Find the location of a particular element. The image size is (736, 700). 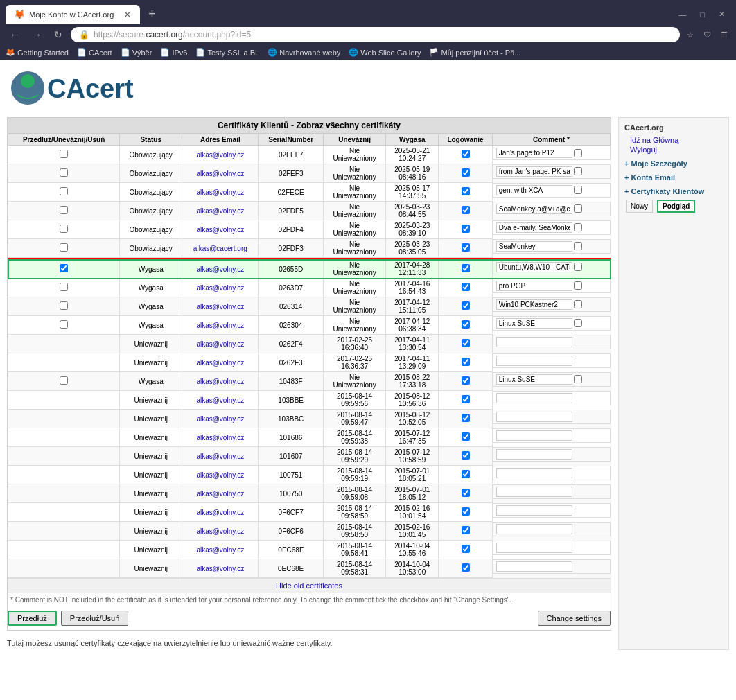

bookmark-web-slice: 🌐 Web Slice Gallery is located at coordinates (385, 53).